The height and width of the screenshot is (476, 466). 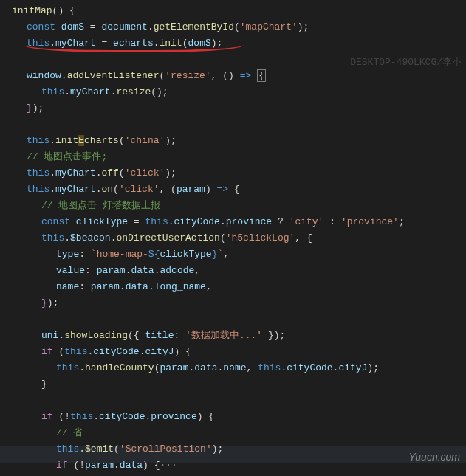 What do you see at coordinates (236, 222) in the screenshot?
I see `code-line: const clickType = this.cityCode.province…` at bounding box center [236, 222].